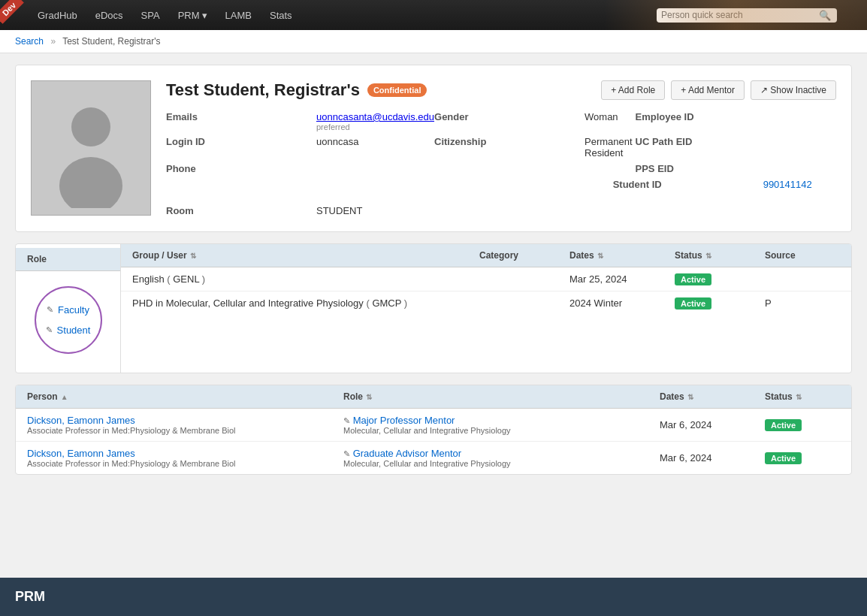  What do you see at coordinates (68, 310) in the screenshot?
I see `role-item-faculty: ✎ Faculty` at bounding box center [68, 310].